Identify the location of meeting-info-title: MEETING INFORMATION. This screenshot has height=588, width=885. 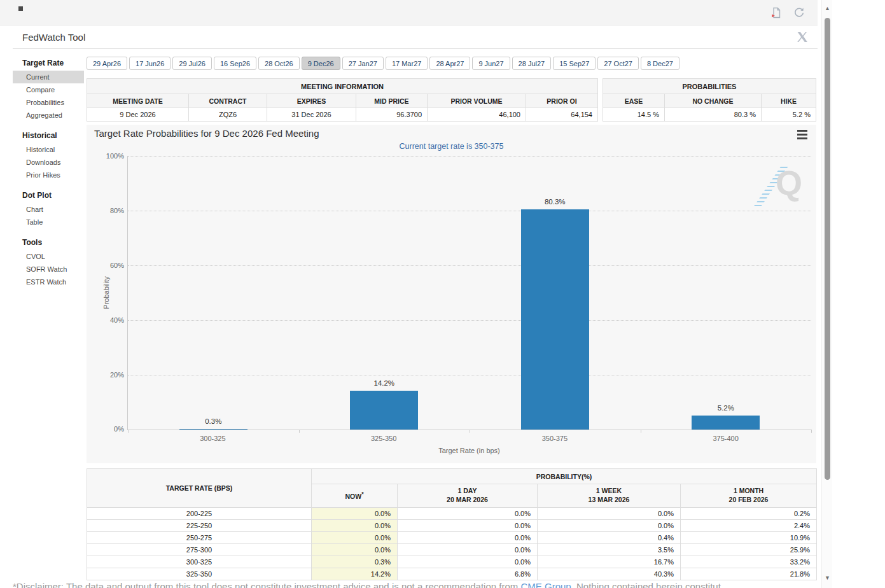
(342, 87).